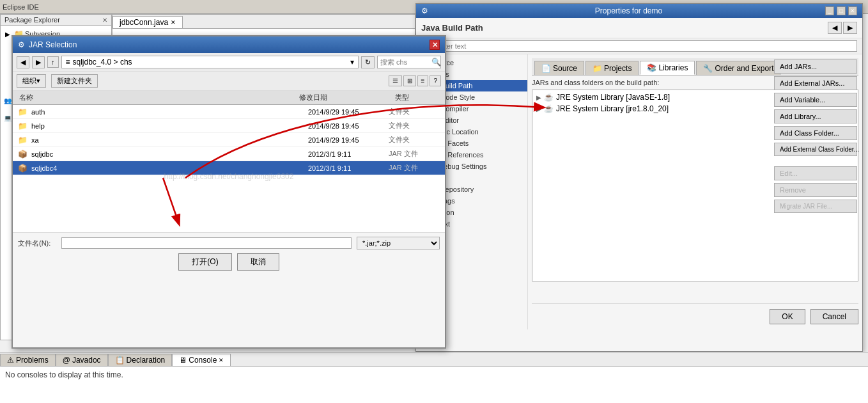  What do you see at coordinates (102, 62) in the screenshot?
I see `jar-path-text: sqljdbc_4.0 > chs` at bounding box center [102, 62].